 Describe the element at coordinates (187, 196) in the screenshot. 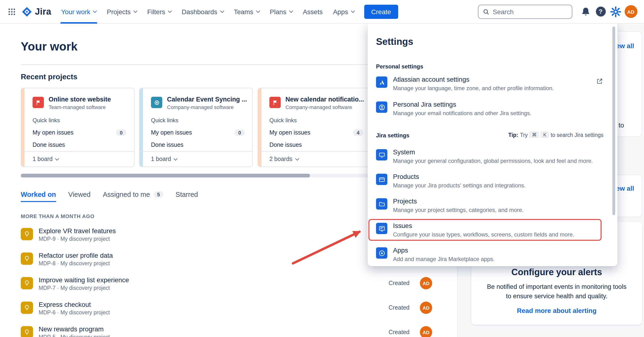

I see `tab-starred: Starred` at that location.